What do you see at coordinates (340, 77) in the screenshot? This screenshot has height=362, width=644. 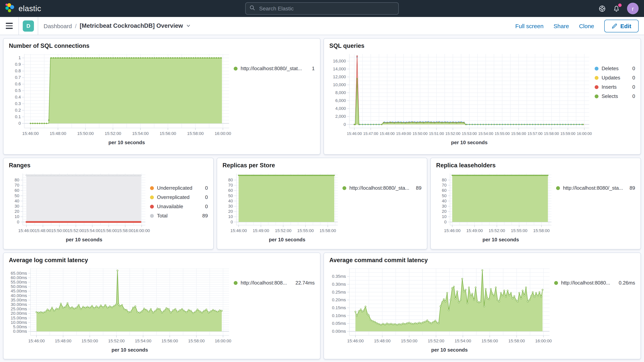 I see `svg-text: 12,000` at bounding box center [340, 77].